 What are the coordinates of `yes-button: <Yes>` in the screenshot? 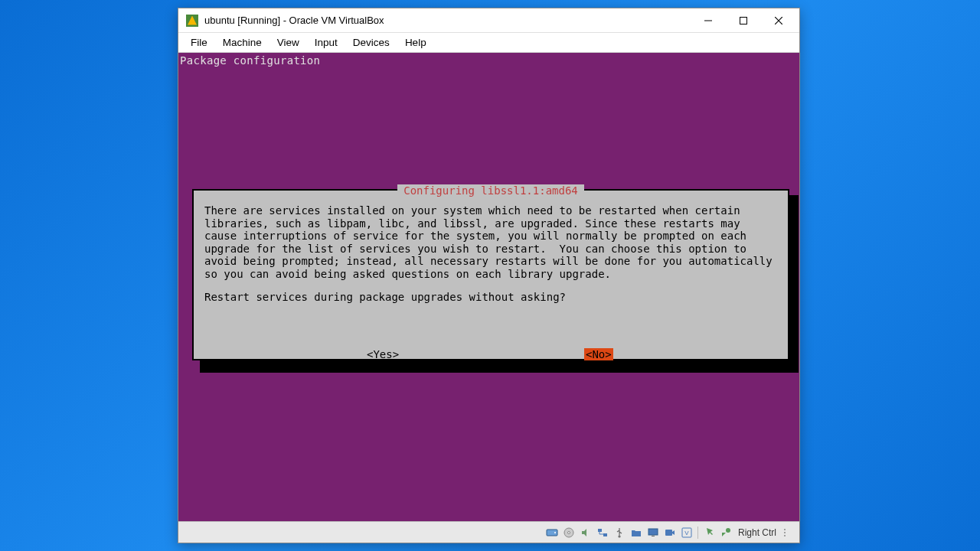 It's located at (383, 354).